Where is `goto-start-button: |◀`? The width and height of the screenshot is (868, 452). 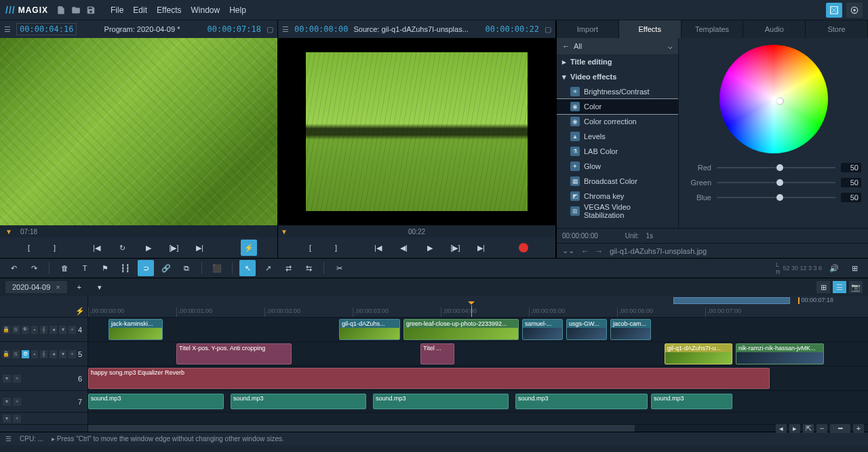
goto-start-button: |◀ is located at coordinates (97, 248).